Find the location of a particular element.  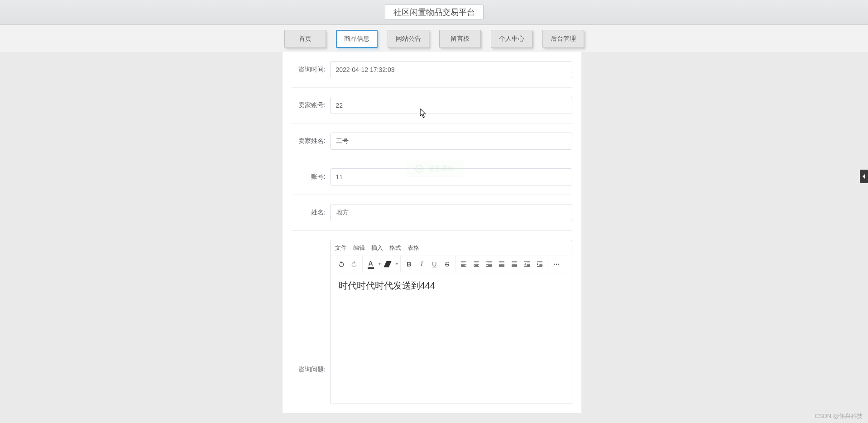

label-consult-time: 咨询时间: is located at coordinates (309, 70).